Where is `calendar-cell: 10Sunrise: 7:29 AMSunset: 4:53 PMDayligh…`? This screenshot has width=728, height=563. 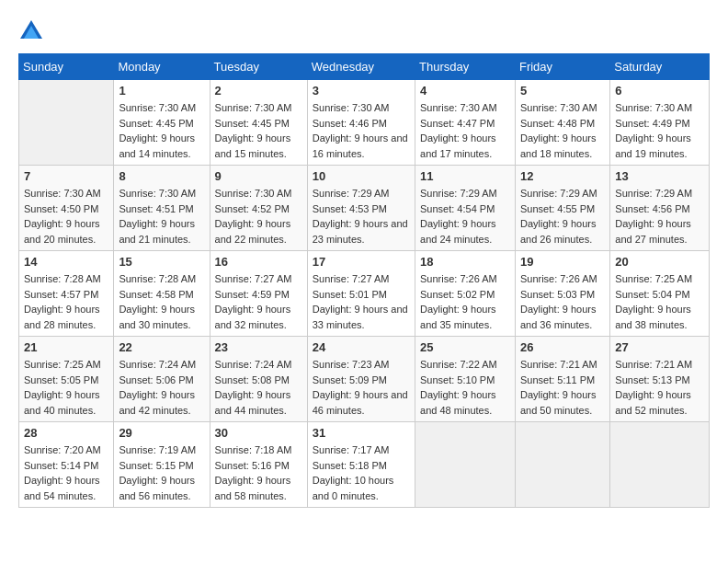 calendar-cell: 10Sunrise: 7:29 AMSunset: 4:53 PMDayligh… is located at coordinates (360, 208).